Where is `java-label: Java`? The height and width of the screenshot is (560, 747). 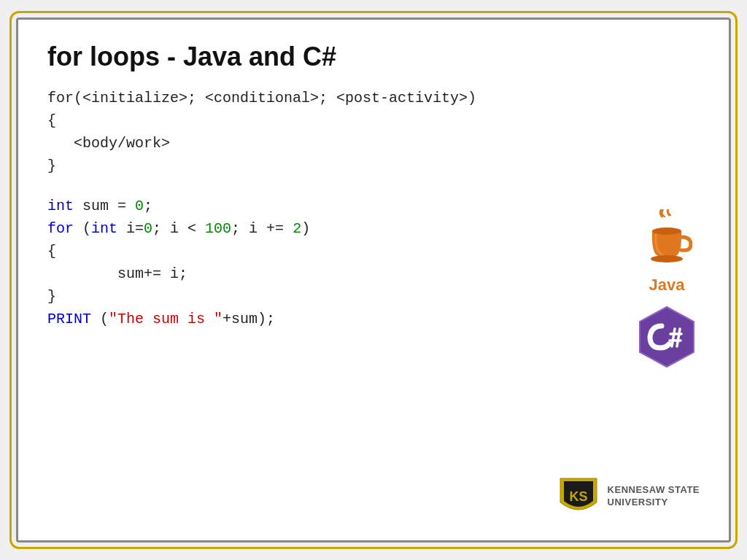
java-label: Java is located at coordinates (667, 285).